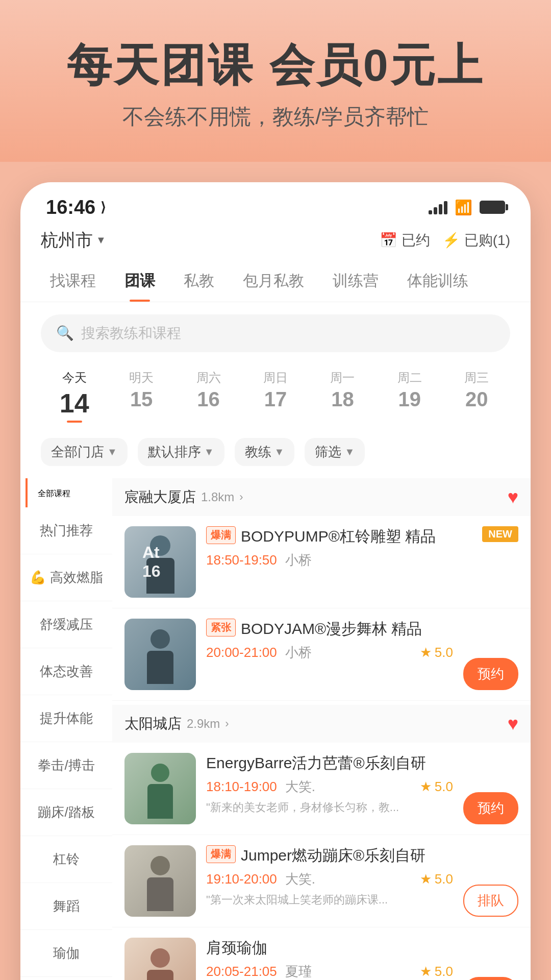 The image size is (551, 980). I want to click on tab-training-camp: 训练营, so click(356, 282).